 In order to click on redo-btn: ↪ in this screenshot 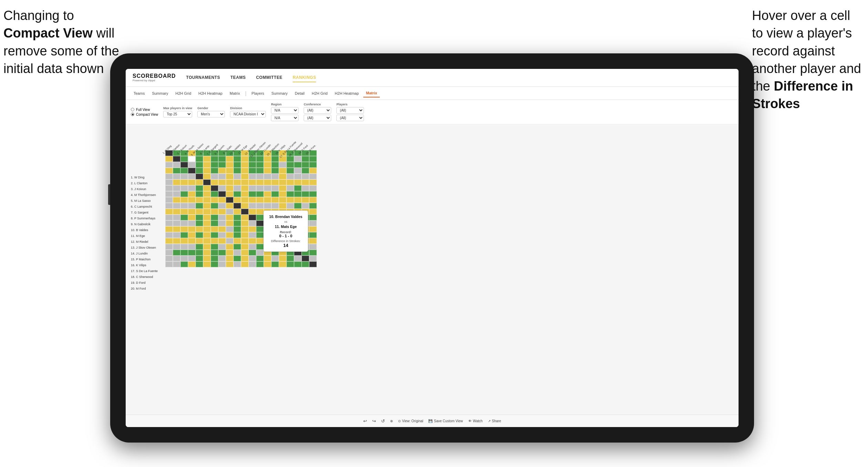, I will do `click(374, 421)`.